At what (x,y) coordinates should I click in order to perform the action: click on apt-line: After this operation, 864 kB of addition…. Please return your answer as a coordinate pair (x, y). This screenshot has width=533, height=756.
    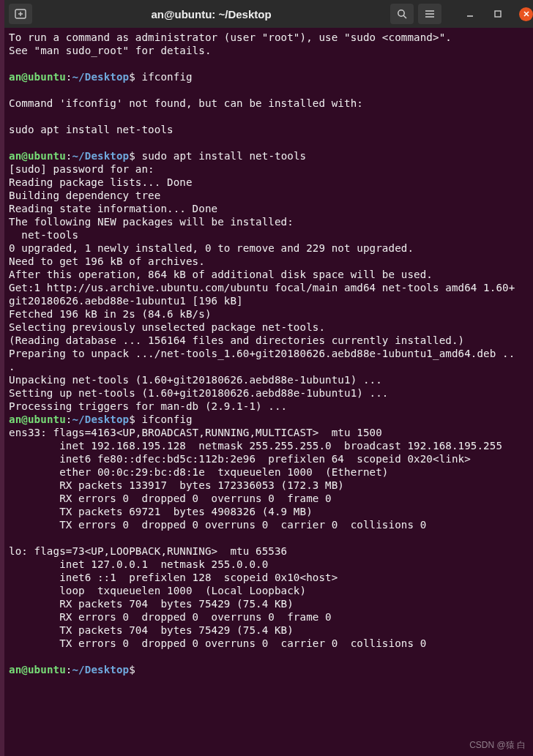
    Looking at the image, I should click on (221, 274).